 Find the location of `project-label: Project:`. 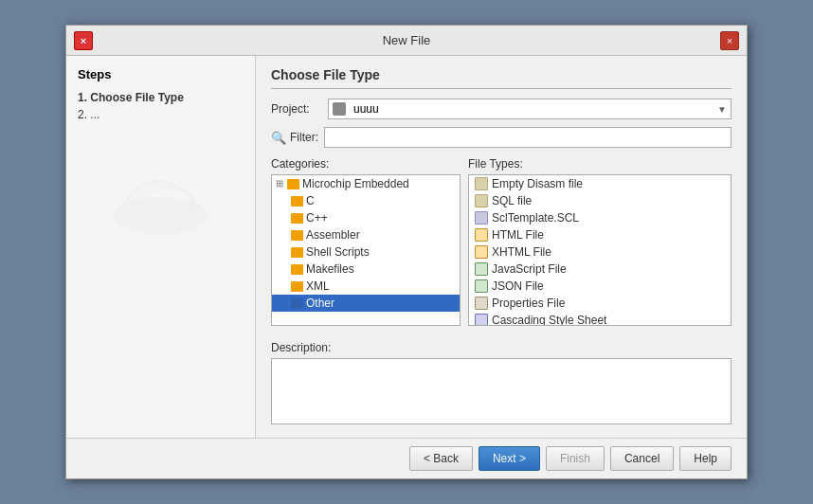

project-label: Project: is located at coordinates (299, 109).